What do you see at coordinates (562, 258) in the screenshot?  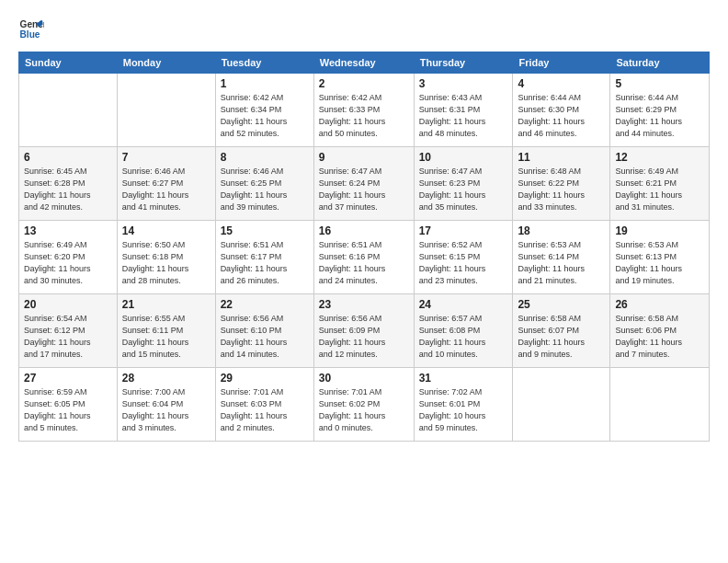 I see `calendar-cell: 18Sunrise: 6:53 AM Sunset: 6:14 PM Dayli…` at bounding box center [562, 258].